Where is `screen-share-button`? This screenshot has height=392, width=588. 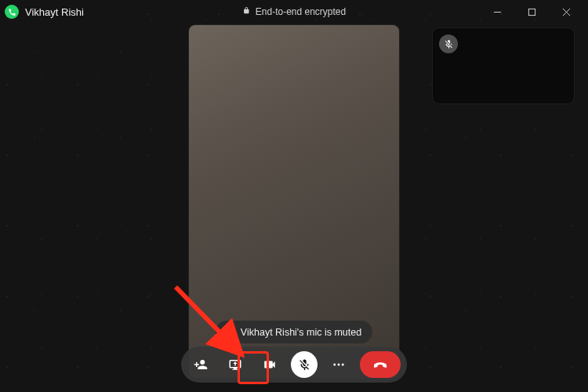 screen-share-button is located at coordinates (235, 365).